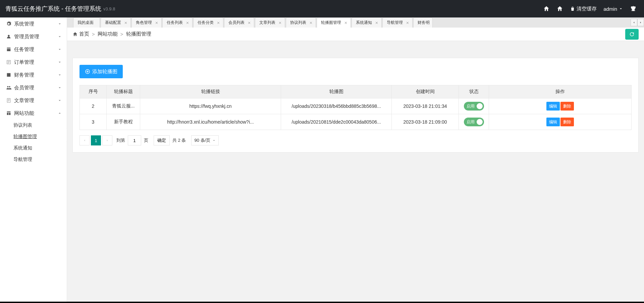  I want to click on tab-basic-config: 基础配置, so click(116, 23).